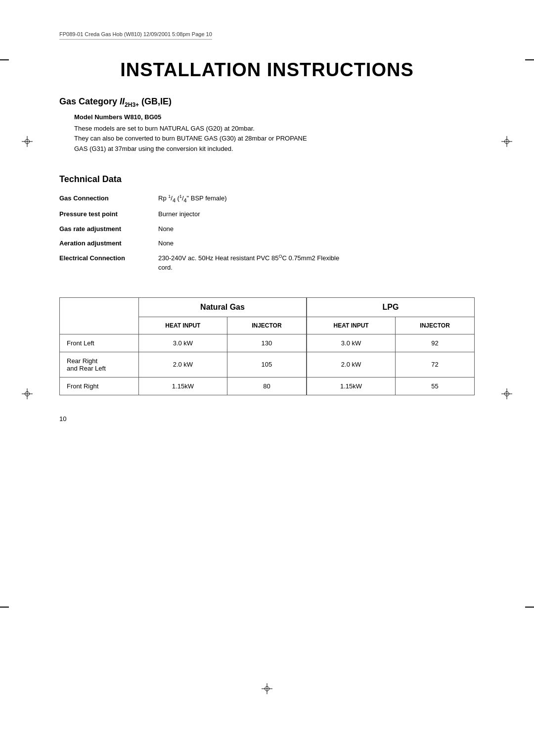  Describe the element at coordinates (155, 101) in the screenshot. I see `gas-category-suffix: (GB,IE)` at that location.